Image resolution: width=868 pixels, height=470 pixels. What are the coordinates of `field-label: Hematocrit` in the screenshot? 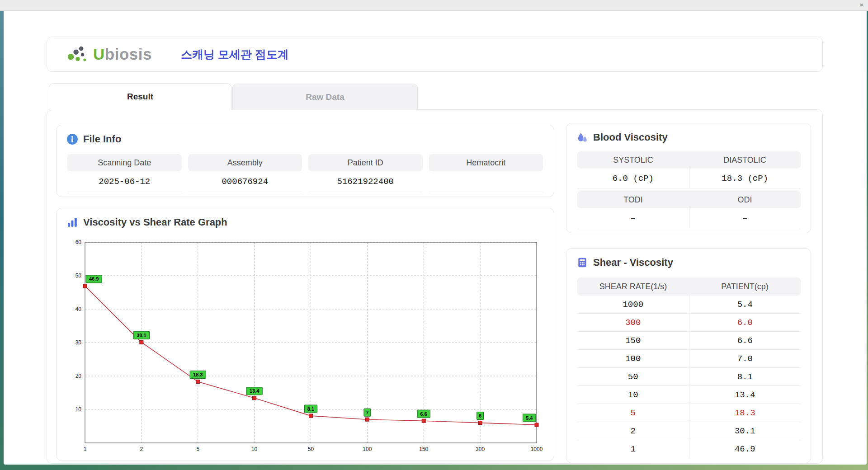 It's located at (486, 163).